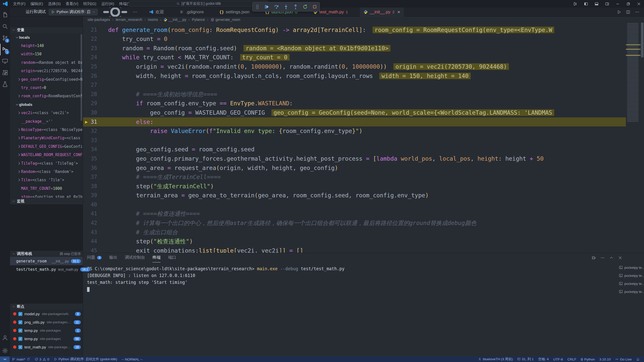  Describe the element at coordinates (588, 359) in the screenshot. I see `language-mode: {}Python` at that location.